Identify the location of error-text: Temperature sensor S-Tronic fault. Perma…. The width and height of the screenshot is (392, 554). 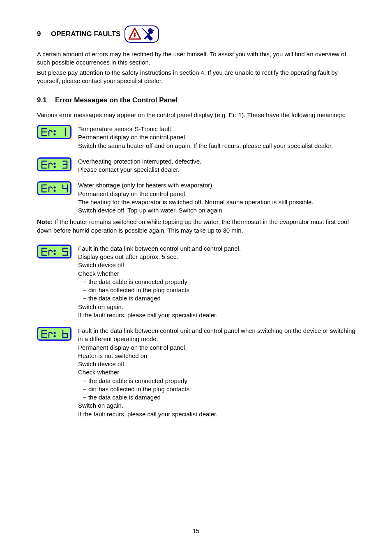
(219, 137).